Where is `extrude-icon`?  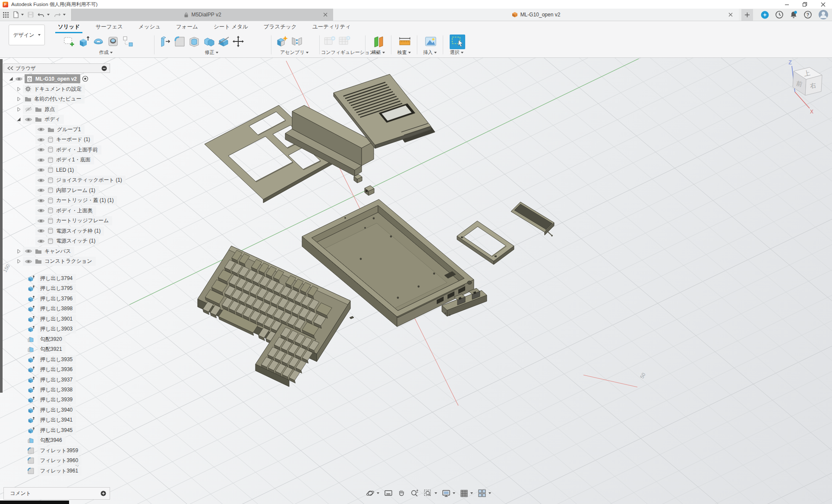
extrude-icon is located at coordinates (84, 41).